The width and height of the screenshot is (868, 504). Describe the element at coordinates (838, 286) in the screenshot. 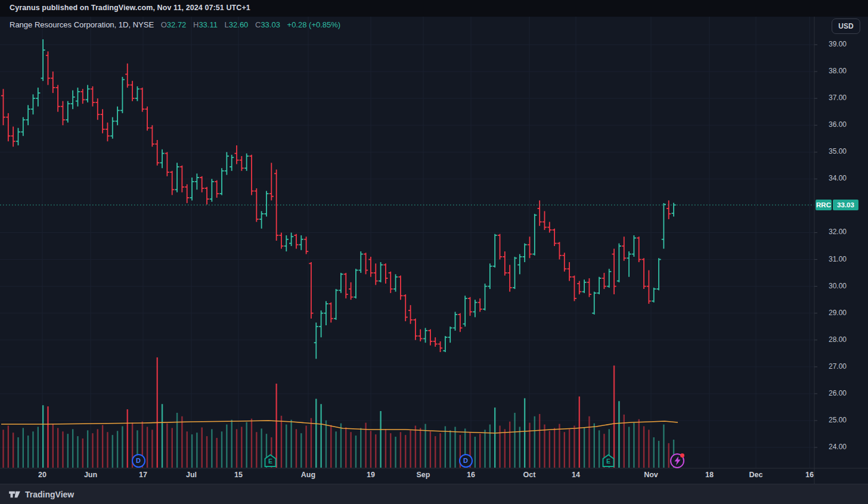

I see `price-axis-label: 30.00` at that location.